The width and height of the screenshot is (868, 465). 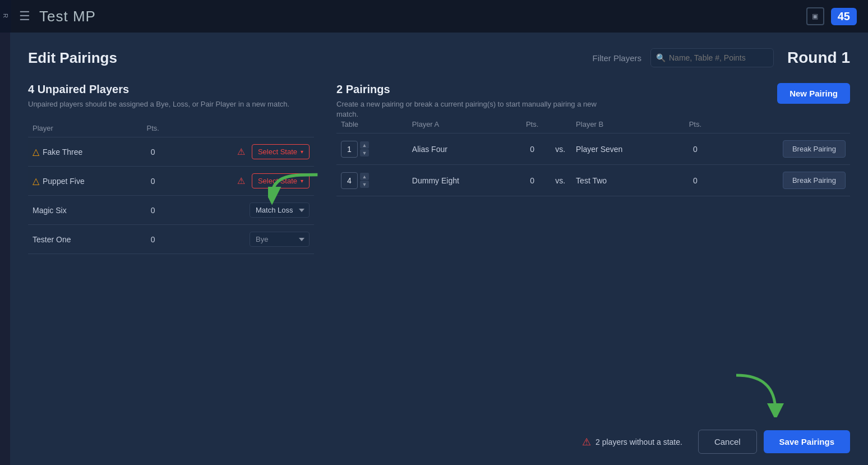 I want to click on app-title: Test MP, so click(x=67, y=17).